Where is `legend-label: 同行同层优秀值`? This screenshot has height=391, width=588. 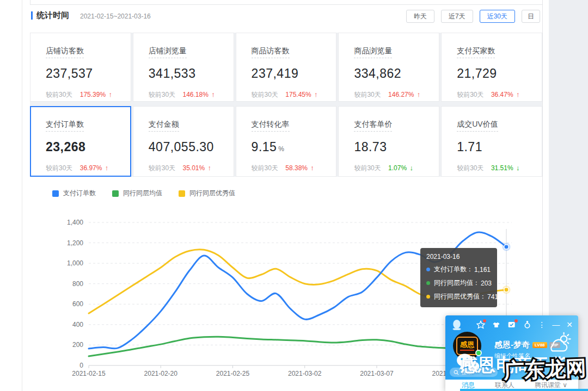 legend-label: 同行同层优秀值 is located at coordinates (212, 194).